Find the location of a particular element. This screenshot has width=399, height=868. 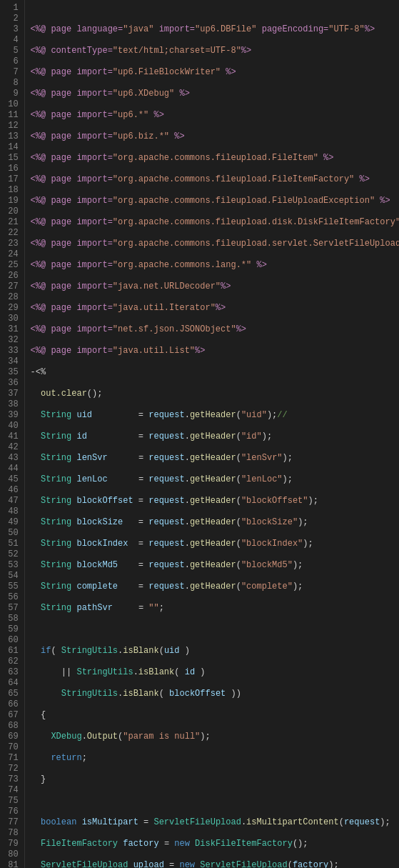

code-line: return; is located at coordinates (212, 759).